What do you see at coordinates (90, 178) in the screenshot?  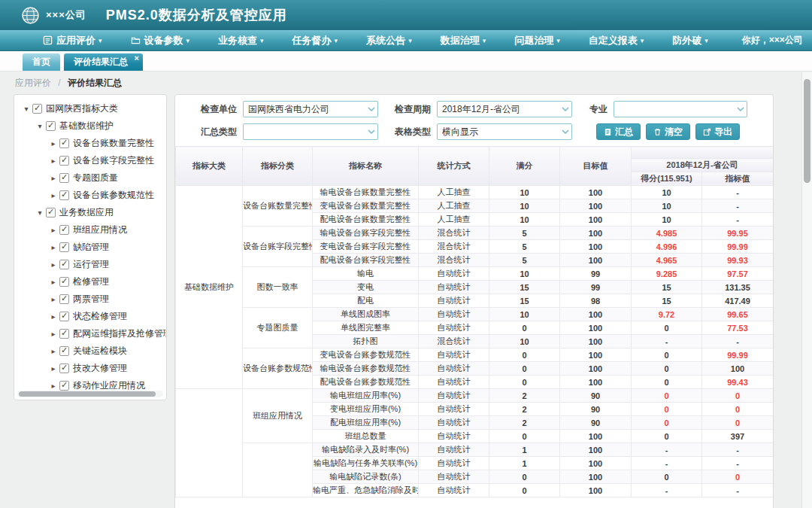 I see `tree-item: ▸专题图质量` at bounding box center [90, 178].